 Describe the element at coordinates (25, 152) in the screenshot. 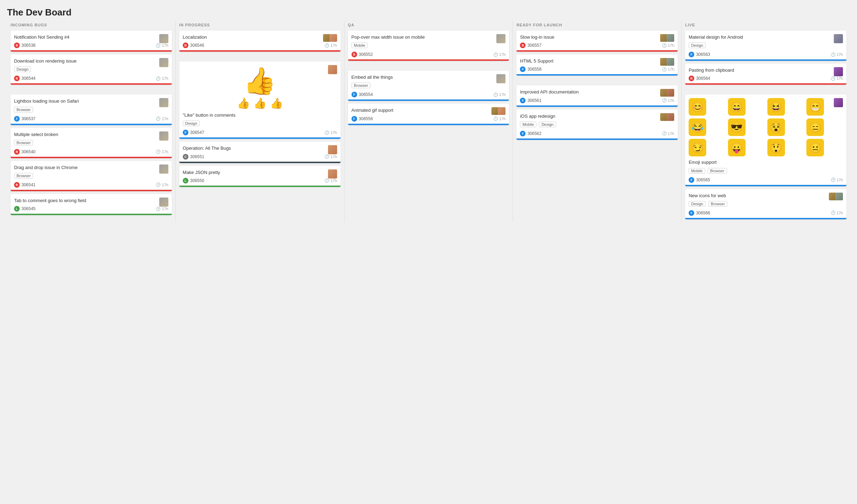

I see `issue-id: B 306540` at that location.